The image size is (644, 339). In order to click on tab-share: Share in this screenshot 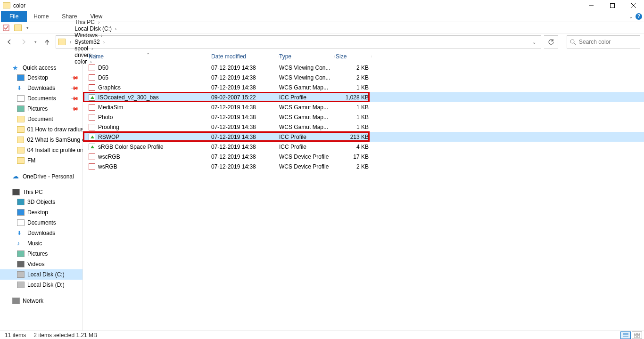, I will do `click(69, 16)`.